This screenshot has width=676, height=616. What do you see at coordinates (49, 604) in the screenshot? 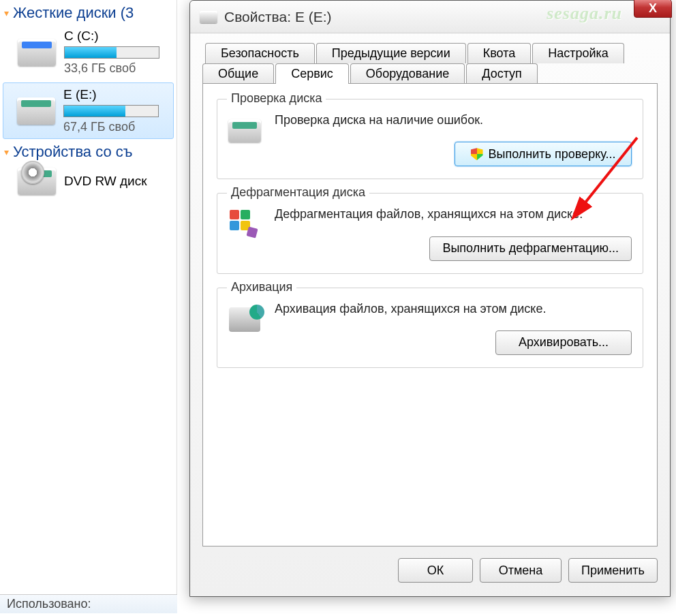
I see `status-used-label: Использовано:` at bounding box center [49, 604].